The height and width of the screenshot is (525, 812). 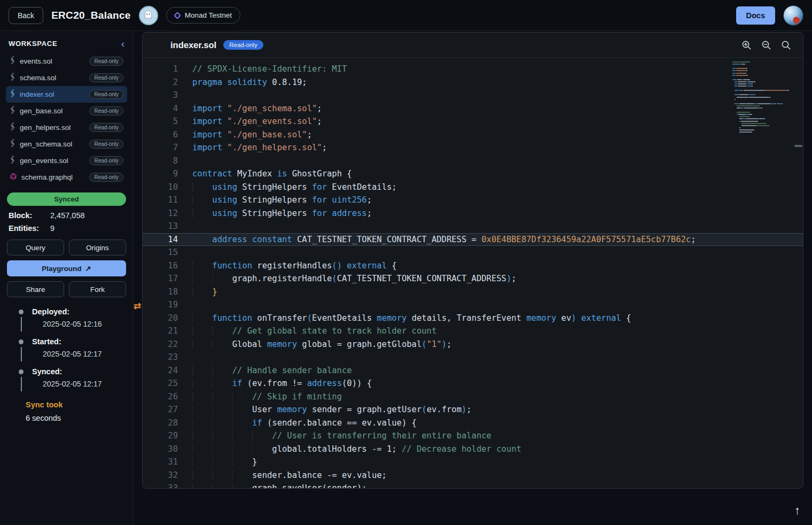 What do you see at coordinates (473, 252) in the screenshot?
I see `code-line: 15` at bounding box center [473, 252].